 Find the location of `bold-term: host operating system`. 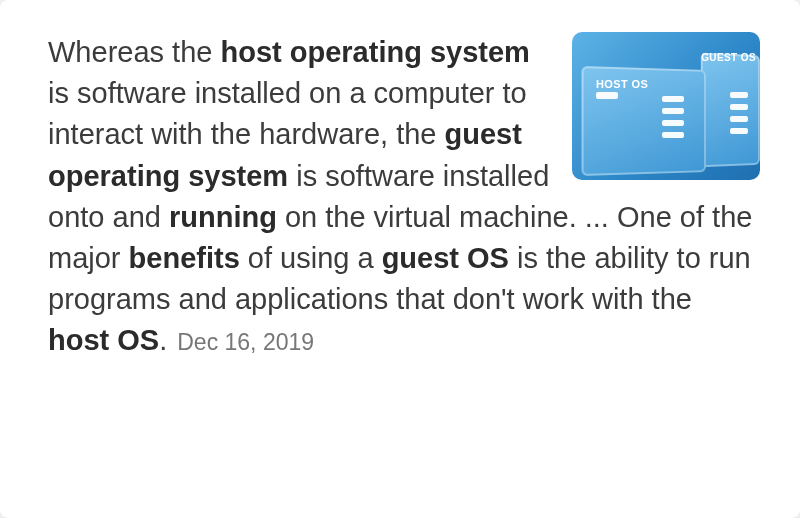

bold-term: host operating system is located at coordinates (374, 52).